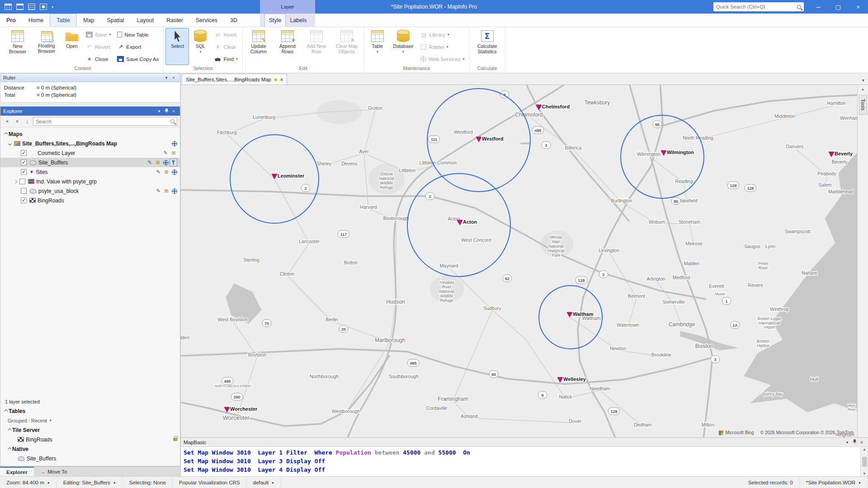 Image resolution: width=868 pixels, height=488 pixels. Describe the element at coordinates (90, 163) in the screenshot. I see `layer-row: ✓Site_Buffers✎⊞` at that location.